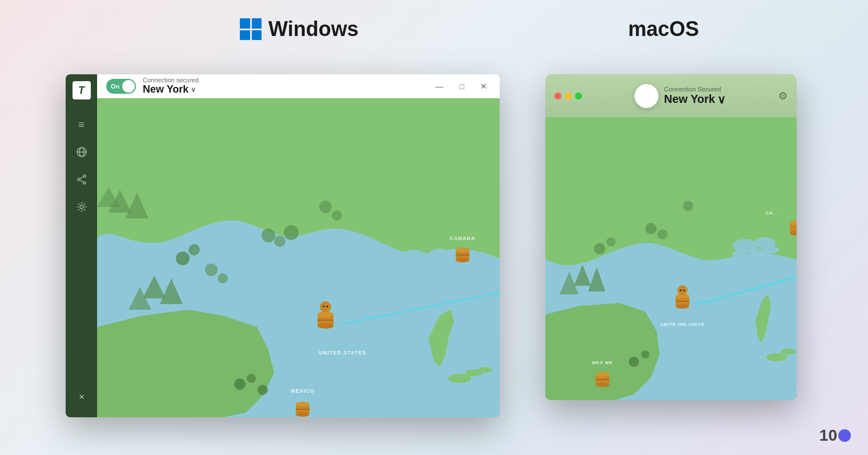 This screenshot has height=455, width=868. What do you see at coordinates (646, 96) in the screenshot?
I see `macos-vpn-toggle` at bounding box center [646, 96].